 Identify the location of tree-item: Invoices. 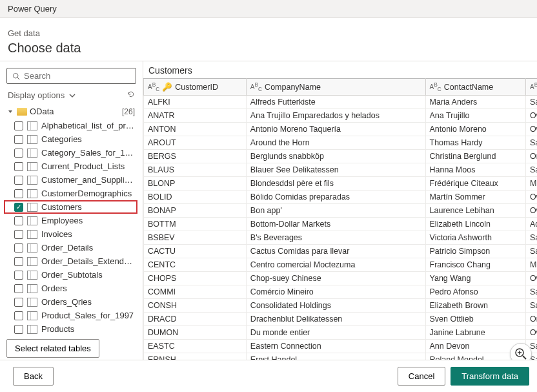
(71, 234).